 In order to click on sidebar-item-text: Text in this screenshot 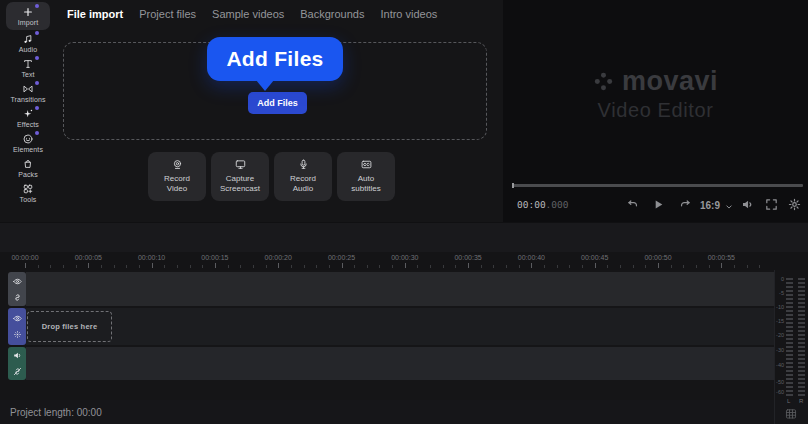, I will do `click(28, 68)`.